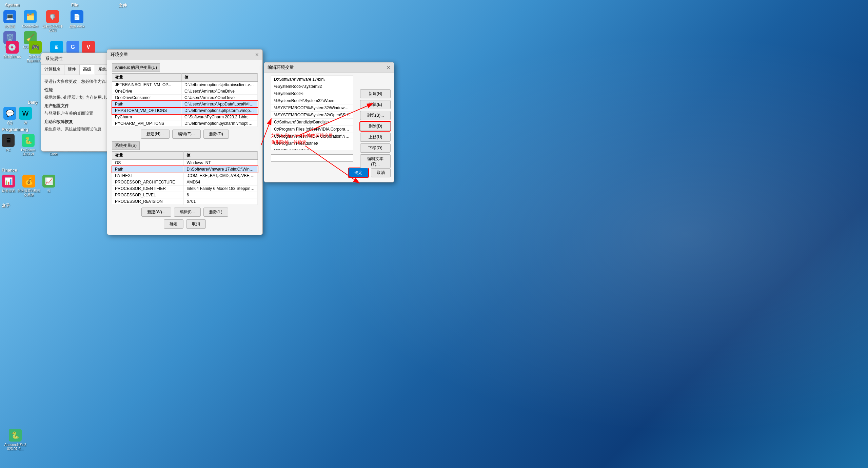 The width and height of the screenshot is (868, 468). I want to click on user-var-row-jetbrains: JETBRAINSCLIENT_VM_OP... D:\Jetbra\vmopt…, so click(185, 85).